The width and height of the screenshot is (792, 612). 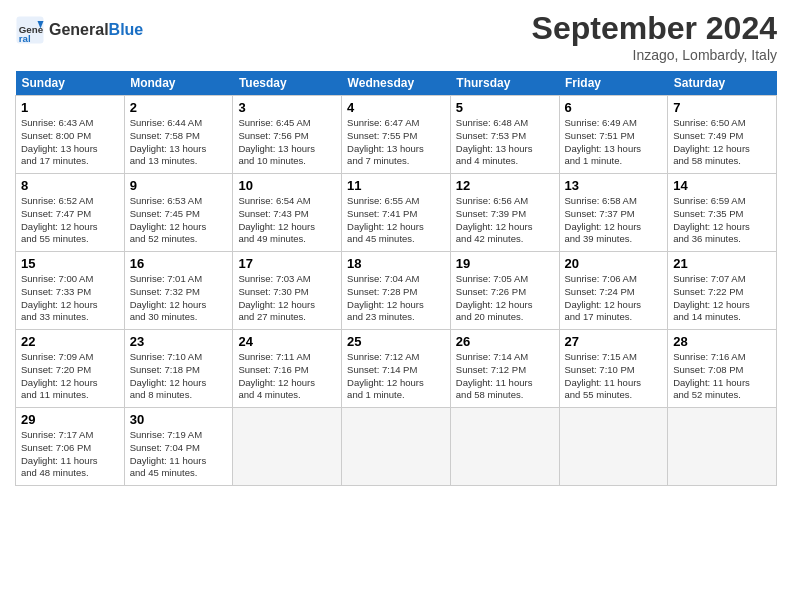 I want to click on day-info: Sunrise: 6:54 AM Sunset: 7:43 PM Dayligh…, so click(x=287, y=220).